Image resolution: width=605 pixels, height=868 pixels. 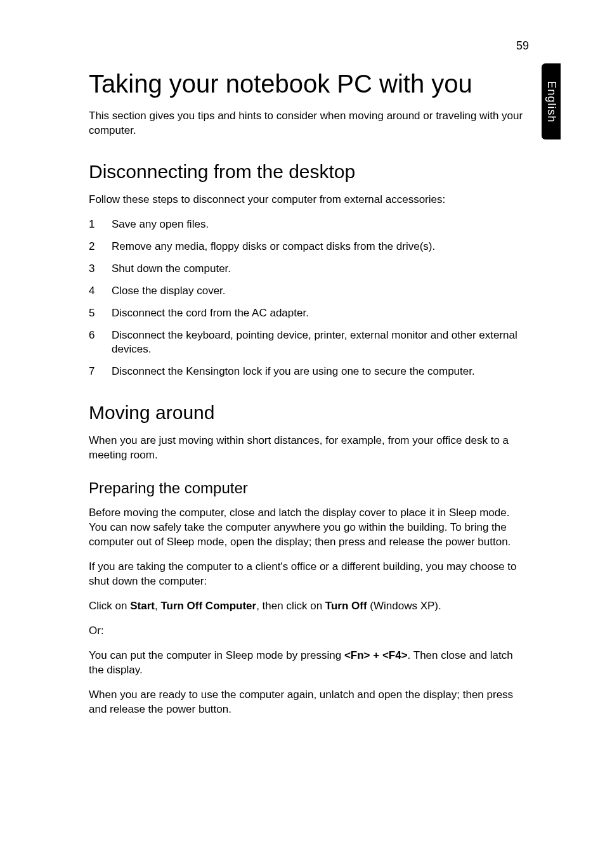 I want to click on step-number: 3, so click(x=100, y=269).